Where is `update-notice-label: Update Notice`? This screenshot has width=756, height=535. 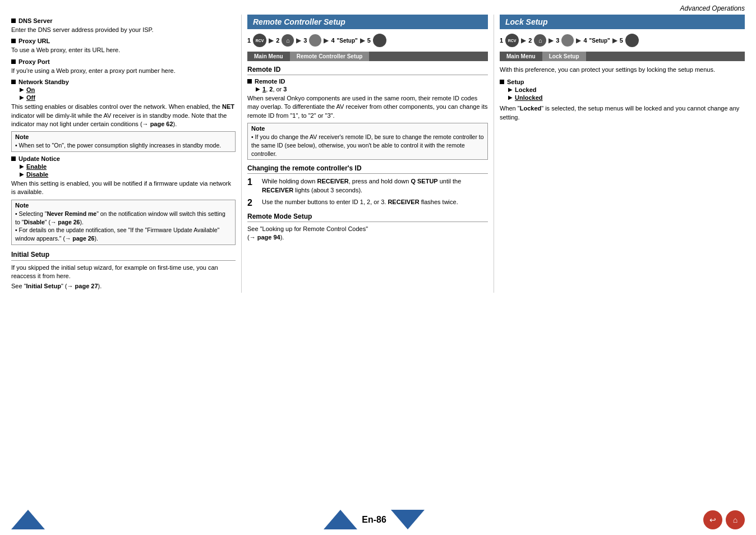
update-notice-label: Update Notice is located at coordinates (39, 159).